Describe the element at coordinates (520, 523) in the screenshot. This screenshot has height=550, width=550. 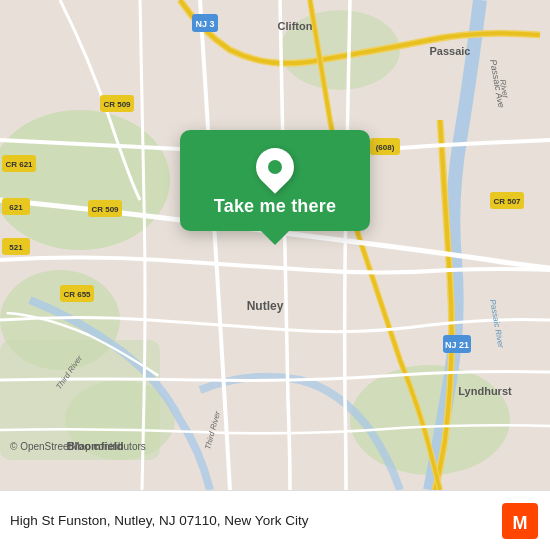
I see `svg-text: M` at that location.